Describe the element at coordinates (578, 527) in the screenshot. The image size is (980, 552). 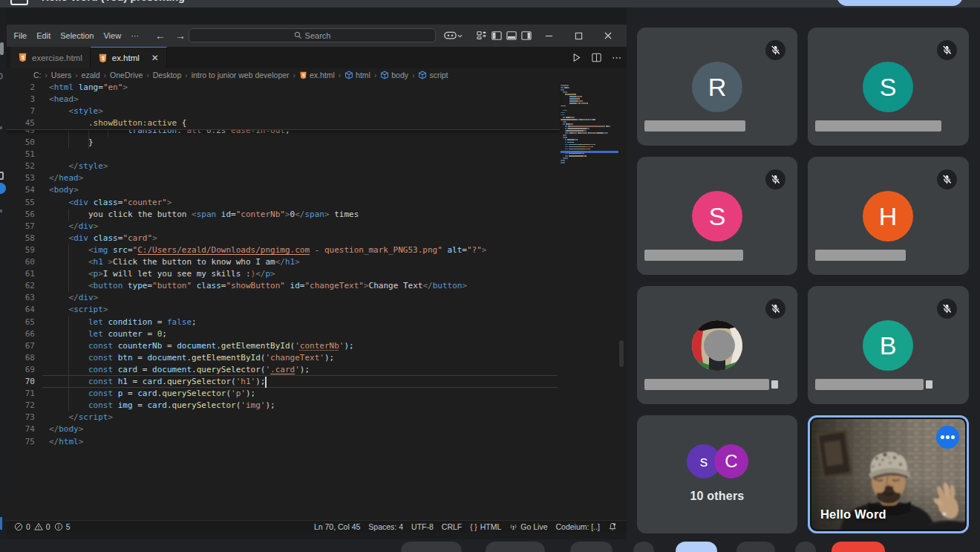
I see `status-codeium-: Codeium: [..]` at that location.